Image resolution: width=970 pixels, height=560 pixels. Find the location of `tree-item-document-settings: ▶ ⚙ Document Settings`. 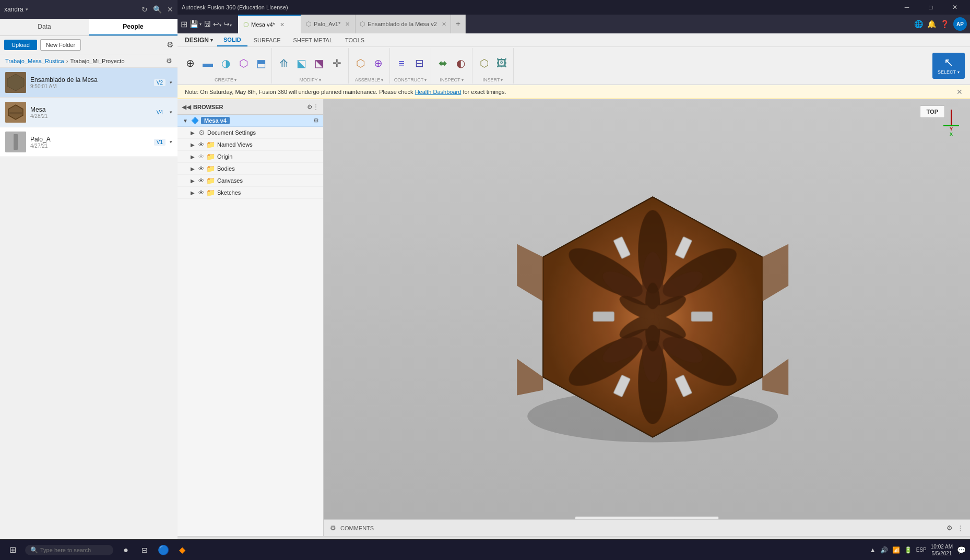

tree-item-document-settings: ▶ ⚙ Document Settings is located at coordinates (251, 133).